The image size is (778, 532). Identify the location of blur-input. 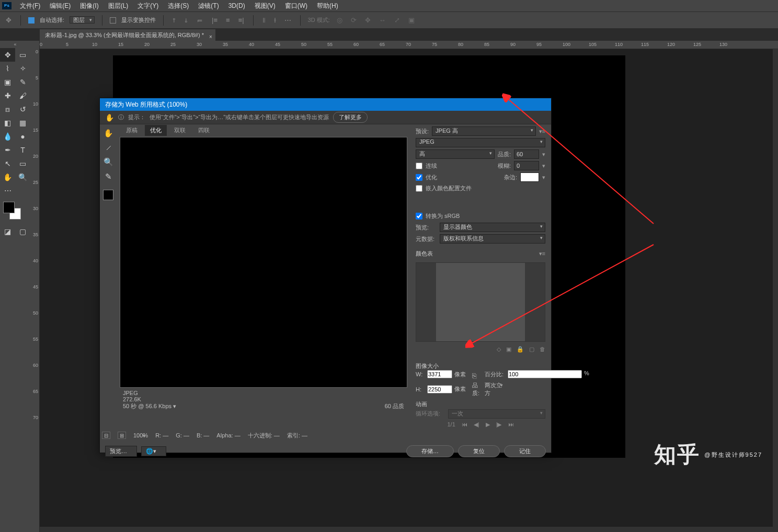
(527, 166).